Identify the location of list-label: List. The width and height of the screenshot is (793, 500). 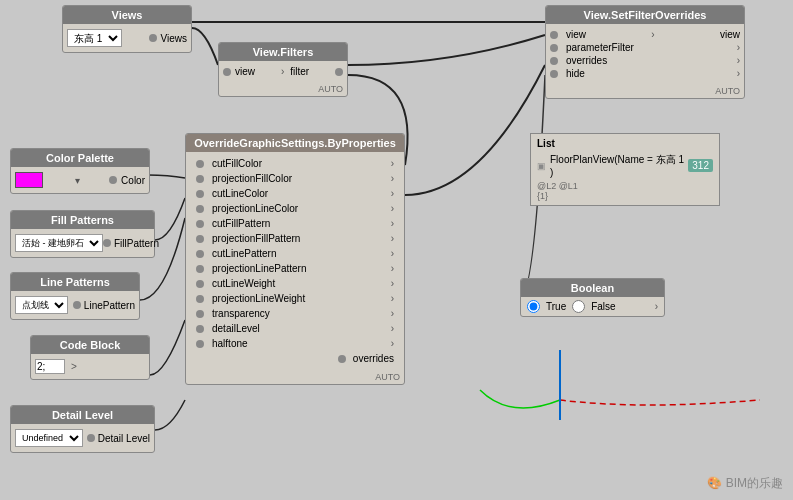
(625, 144).